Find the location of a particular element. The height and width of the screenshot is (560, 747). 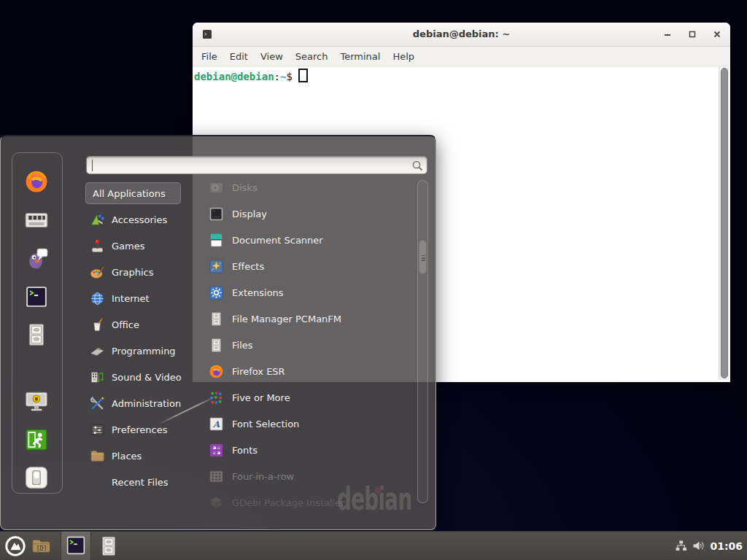

category-accessories: Accessories is located at coordinates (147, 219).